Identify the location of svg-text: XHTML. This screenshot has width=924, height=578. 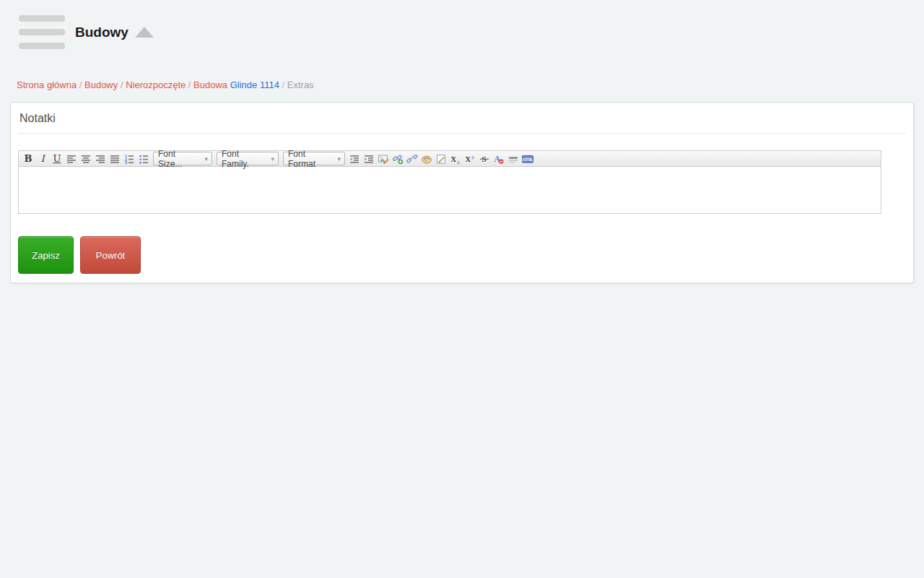
(528, 159).